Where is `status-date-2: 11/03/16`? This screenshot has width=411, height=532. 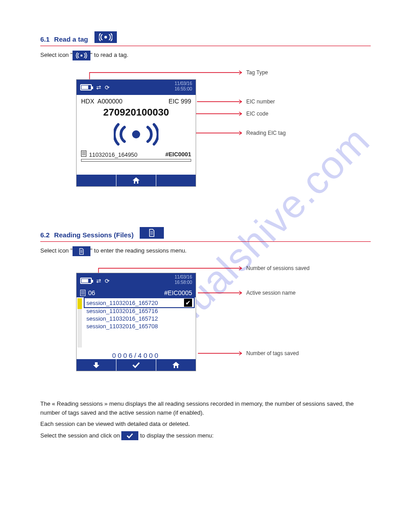
status-date-2: 11/03/16 is located at coordinates (184, 277).